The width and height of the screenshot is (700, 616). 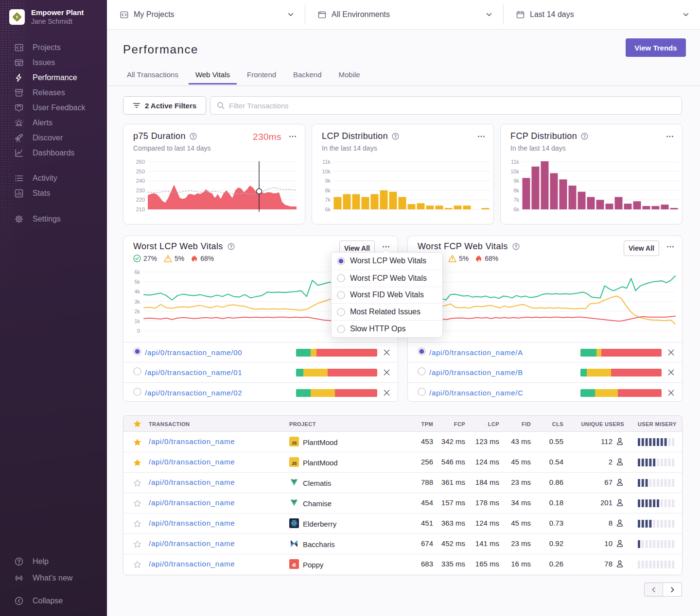 I want to click on svg-text: 240, so click(x=140, y=181).